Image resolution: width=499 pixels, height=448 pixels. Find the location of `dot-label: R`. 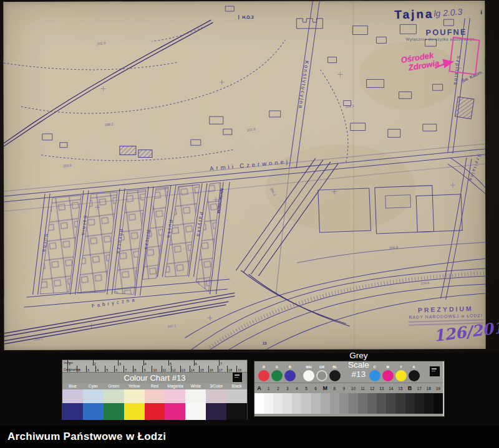

dot-label: R is located at coordinates (264, 367).